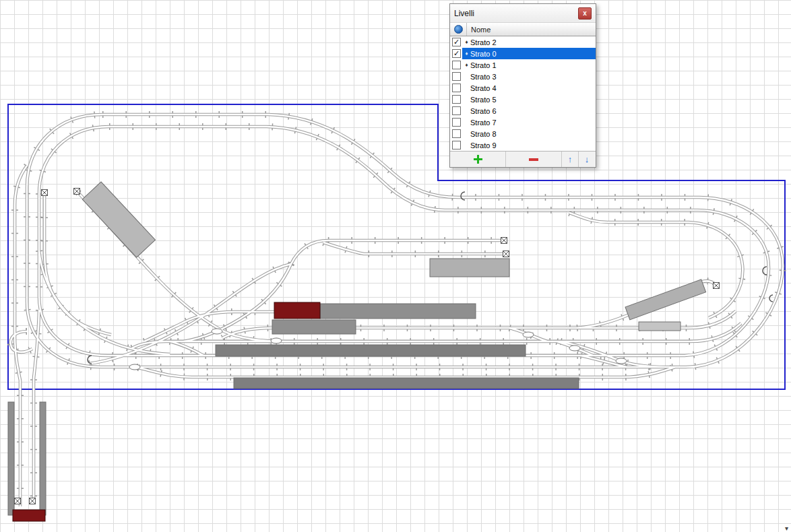 This screenshot has width=791, height=532. What do you see at coordinates (529, 100) in the screenshot?
I see `layer-row-body: Strato 5` at bounding box center [529, 100].